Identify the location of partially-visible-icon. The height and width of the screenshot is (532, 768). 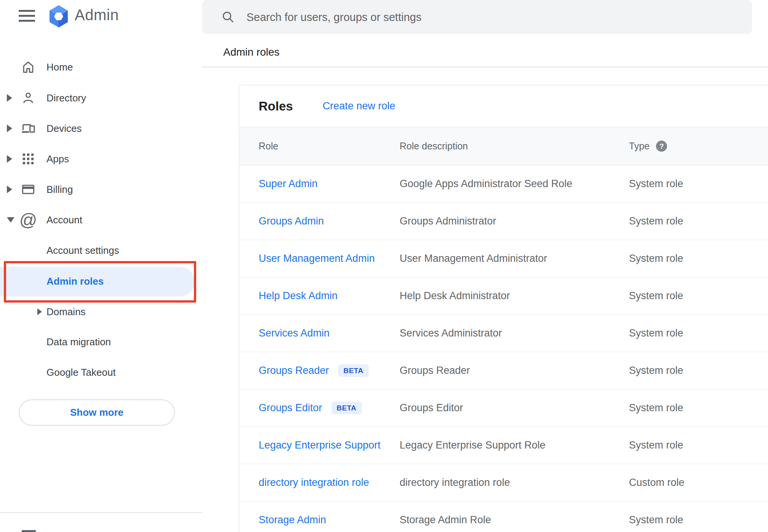
(29, 531).